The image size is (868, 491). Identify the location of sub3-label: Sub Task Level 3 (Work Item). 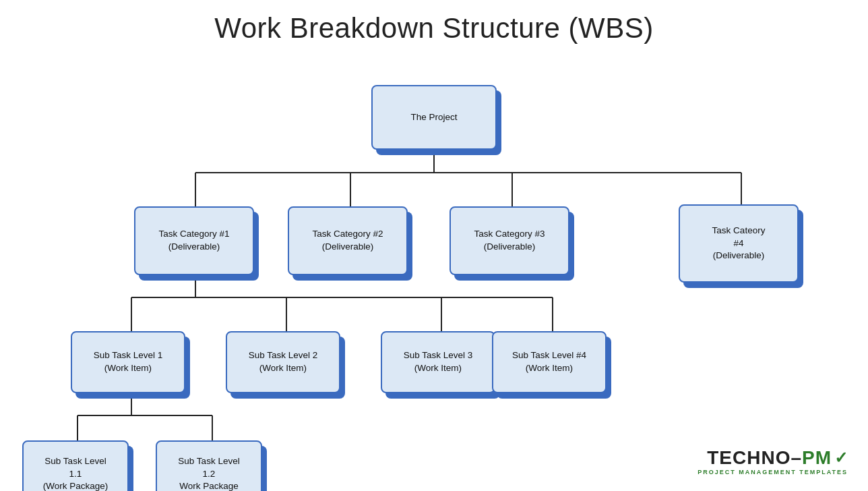
(438, 362).